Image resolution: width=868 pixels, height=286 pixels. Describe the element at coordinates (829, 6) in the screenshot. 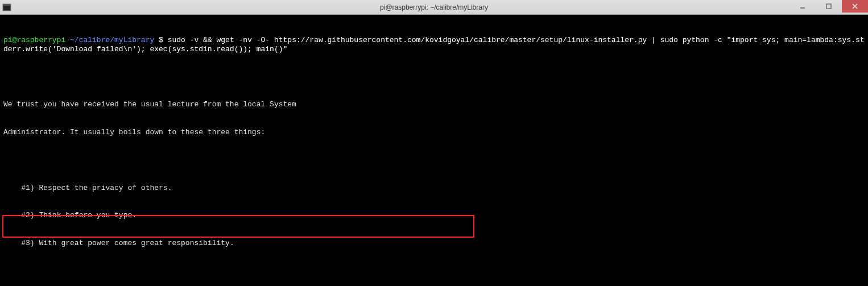

I see `maximize-button` at that location.